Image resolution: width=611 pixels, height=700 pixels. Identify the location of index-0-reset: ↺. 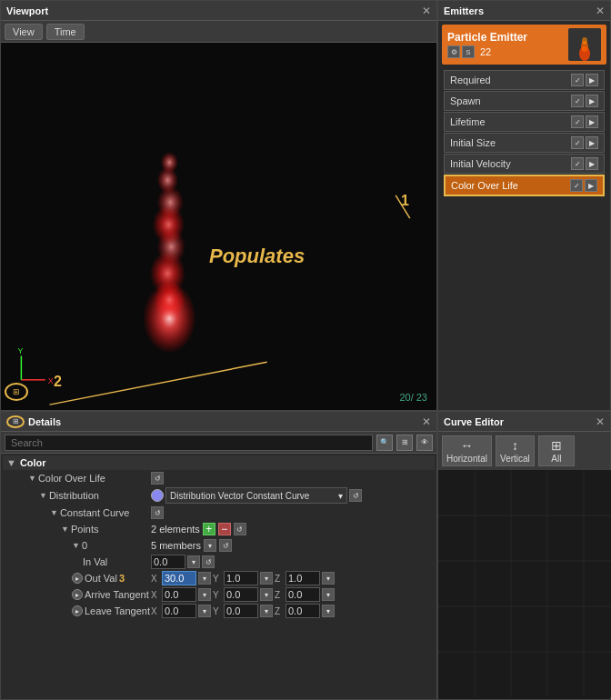
(225, 545).